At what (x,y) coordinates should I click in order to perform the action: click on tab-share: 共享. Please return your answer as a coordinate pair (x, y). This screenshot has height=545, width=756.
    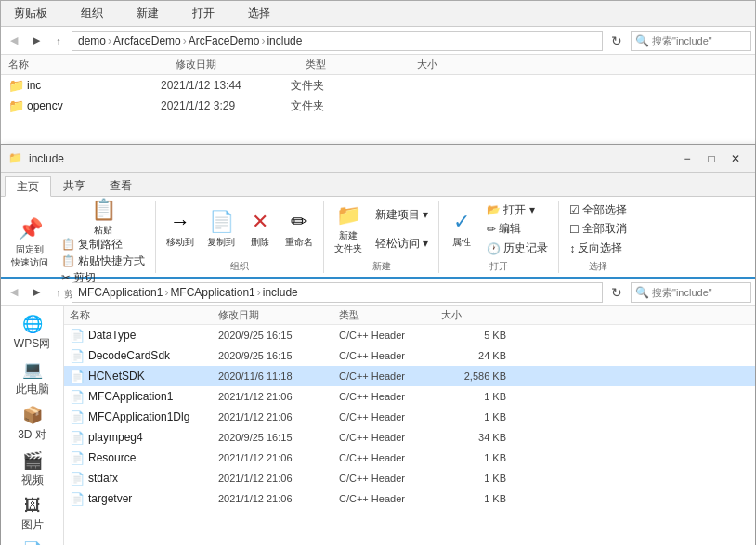
    Looking at the image, I should click on (74, 186).